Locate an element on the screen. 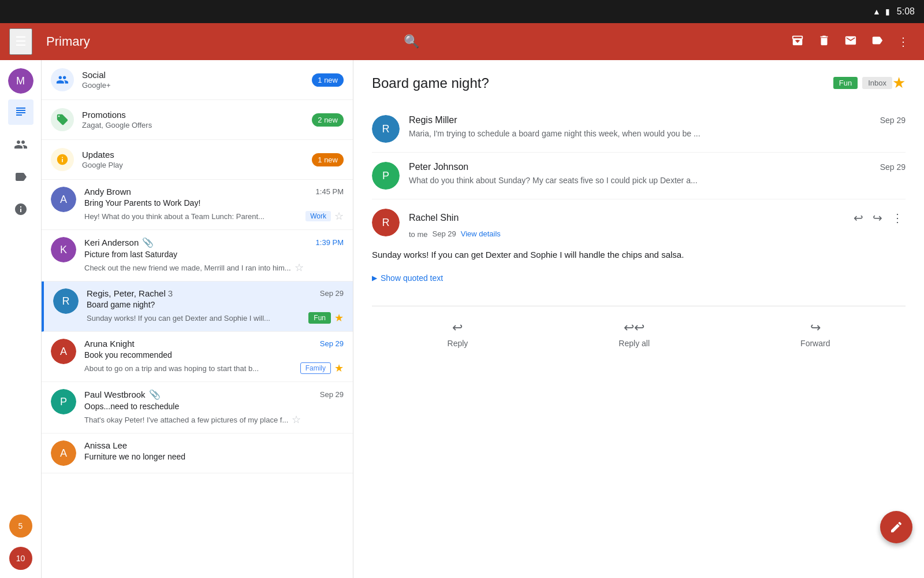 The height and width of the screenshot is (578, 924). paul-content: Paul Westbrook 📎 Sep 29 Oops...need to r… is located at coordinates (214, 407).